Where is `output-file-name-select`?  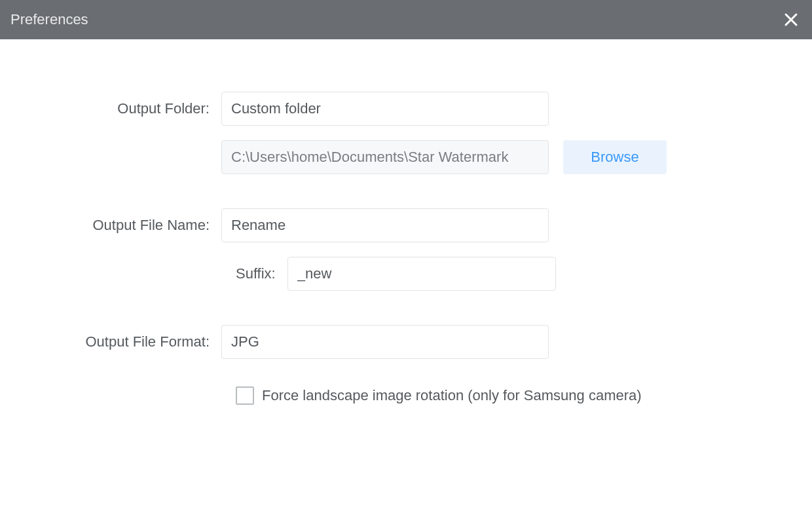
output-file-name-select is located at coordinates (385, 225).